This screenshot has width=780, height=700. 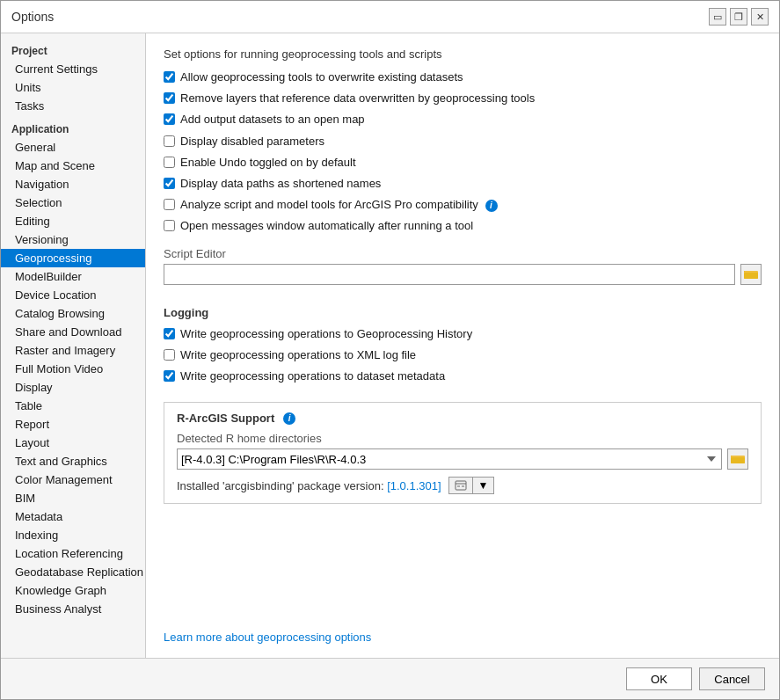 What do you see at coordinates (252, 142) in the screenshot?
I see `checkbox-display-disabled-label: Display disabled parameters` at bounding box center [252, 142].